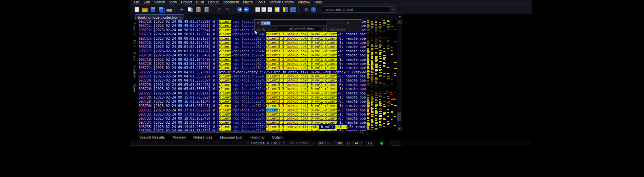 This screenshot has height=177, width=644. What do you see at coordinates (206, 10) in the screenshot?
I see `paste-special-icon` at bounding box center [206, 10].